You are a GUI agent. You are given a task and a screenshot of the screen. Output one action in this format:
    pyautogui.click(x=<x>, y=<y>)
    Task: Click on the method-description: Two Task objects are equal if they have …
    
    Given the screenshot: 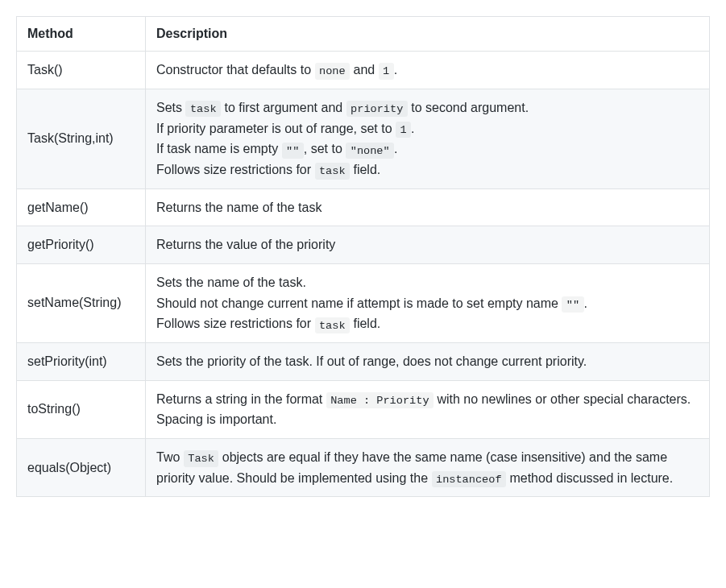 What is the action you would take?
    pyautogui.click(x=428, y=467)
    